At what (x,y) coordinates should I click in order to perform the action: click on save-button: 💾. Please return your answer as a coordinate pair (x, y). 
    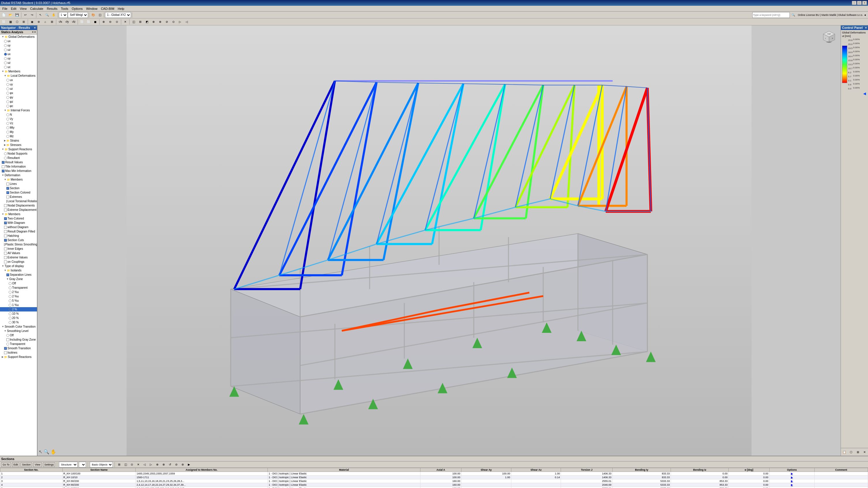
    Looking at the image, I should click on (17, 15).